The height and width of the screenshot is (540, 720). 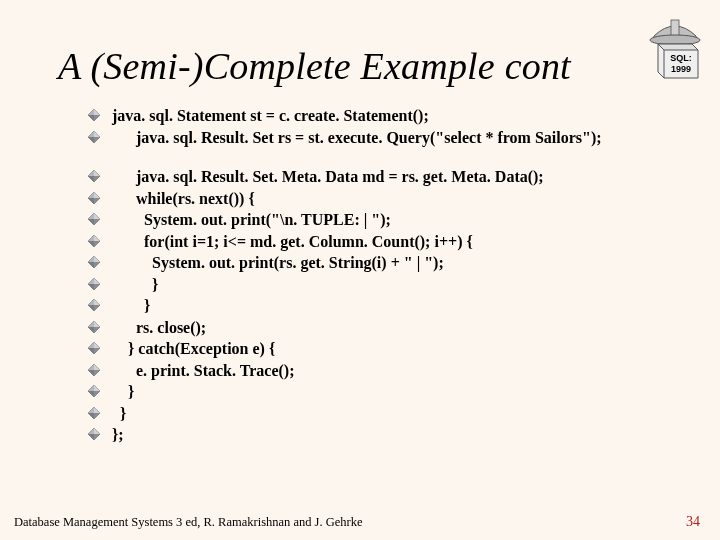 I want to click on sql-1999-logo: SQL: 1999, so click(x=675, y=49).